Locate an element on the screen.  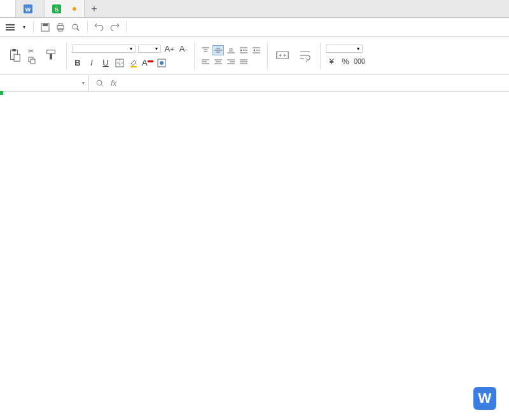
font-name-select: ▾ is located at coordinates (104, 48).